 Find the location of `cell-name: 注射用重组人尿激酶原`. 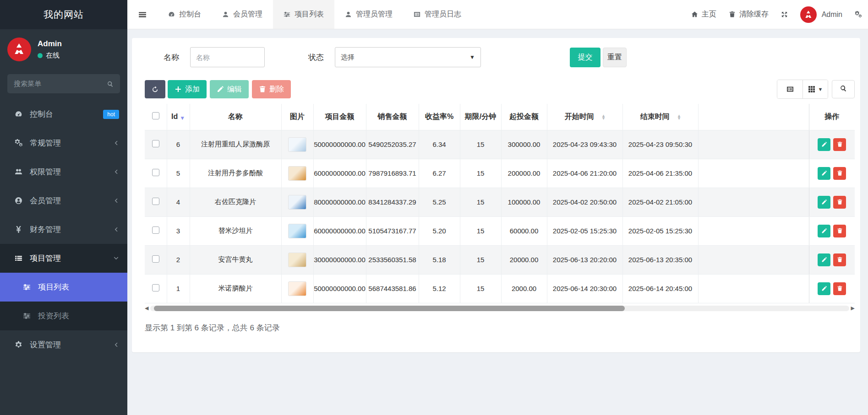

cell-name: 注射用重组人尿激酶原 is located at coordinates (235, 145).